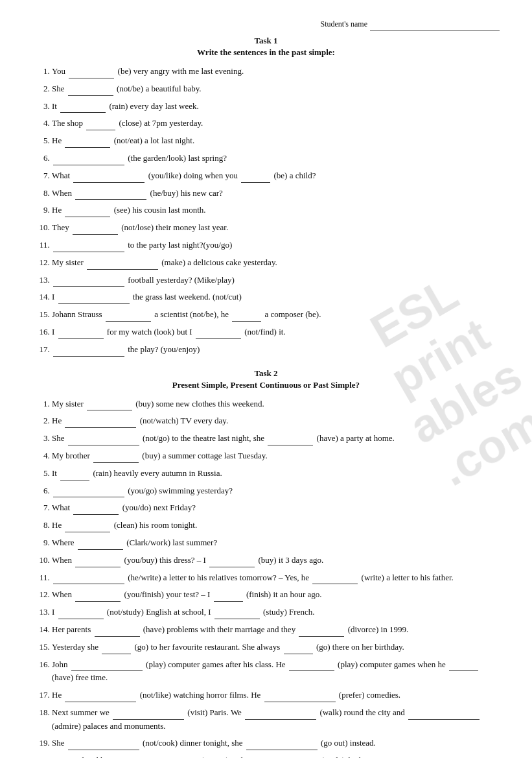 This screenshot has height=758, width=532. What do you see at coordinates (266, 53) in the screenshot?
I see `task1-subtitle: Write the sentences in the past simple:` at bounding box center [266, 53].